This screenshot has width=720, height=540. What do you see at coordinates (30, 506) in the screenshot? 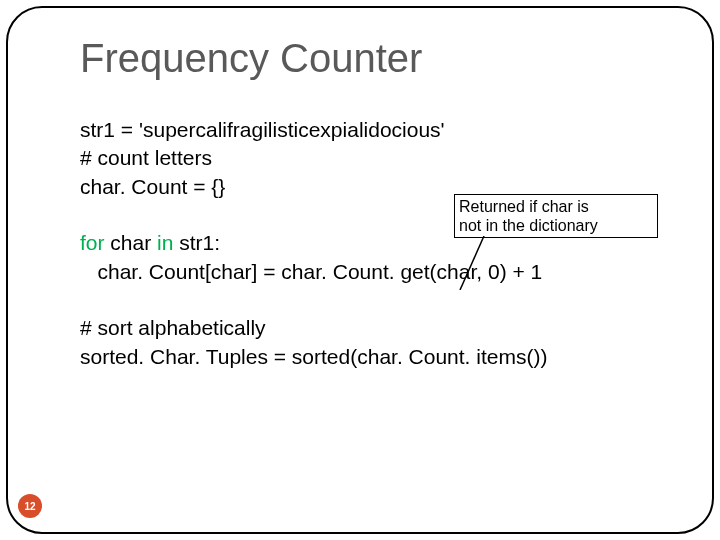
I see `page-number-badge: 12` at bounding box center [30, 506].